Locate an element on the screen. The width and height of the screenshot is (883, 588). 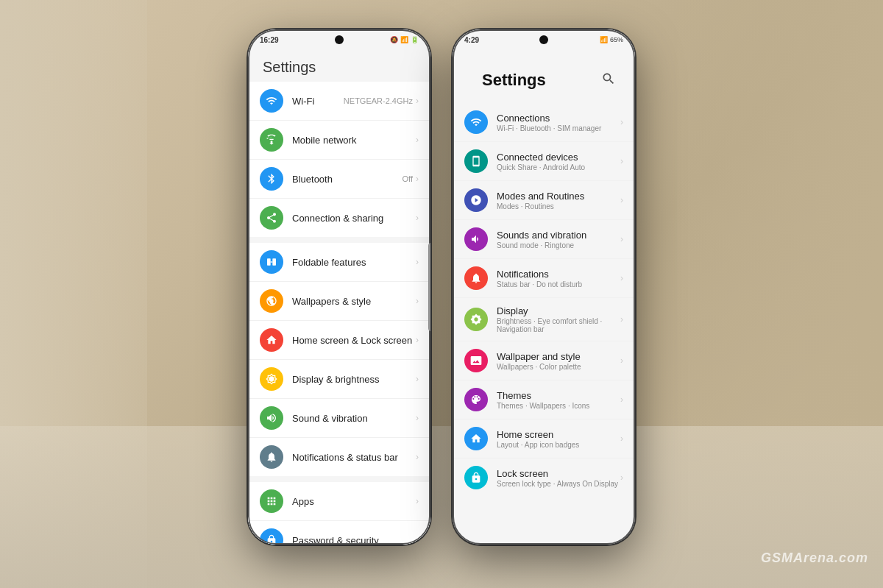
phone1-foldable-icon is located at coordinates (272, 262).